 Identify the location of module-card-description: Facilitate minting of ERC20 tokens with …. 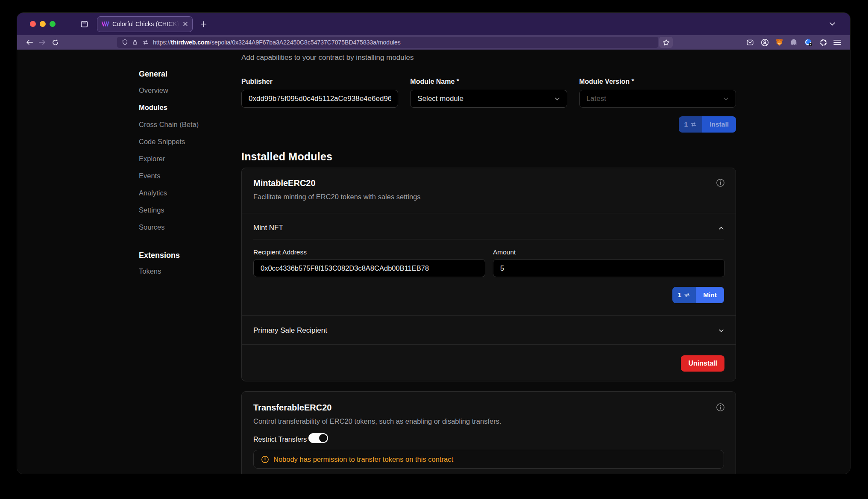
(337, 197).